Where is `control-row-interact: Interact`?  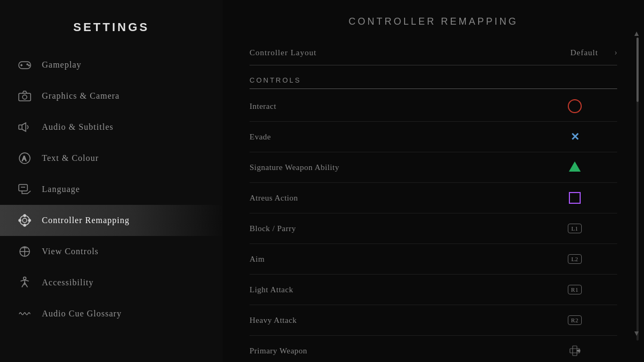 control-row-interact: Interact is located at coordinates (434, 106).